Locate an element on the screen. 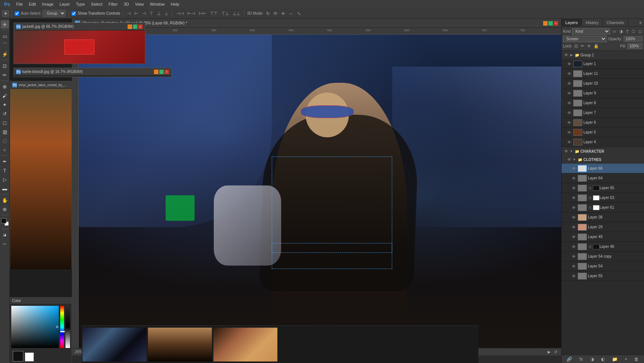  align-bottom-button: ⊥ is located at coordinates (166, 14).